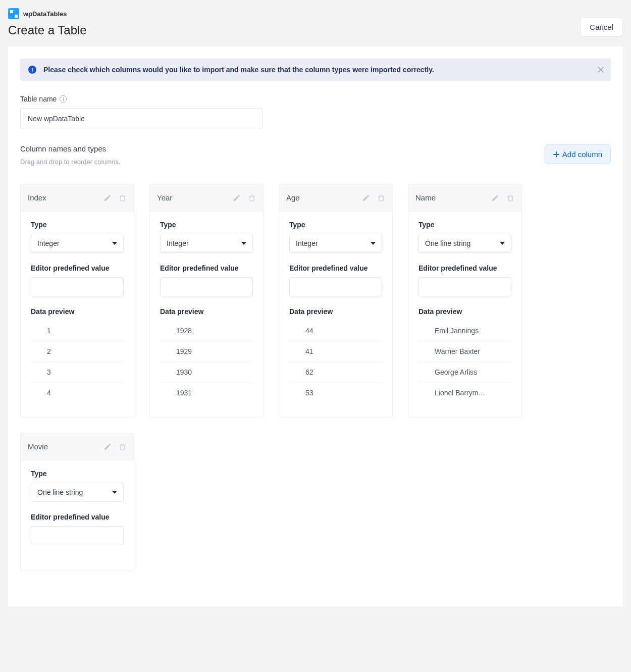 This screenshot has width=631, height=672. Describe the element at coordinates (38, 446) in the screenshot. I see `column-name: Movie` at that location.